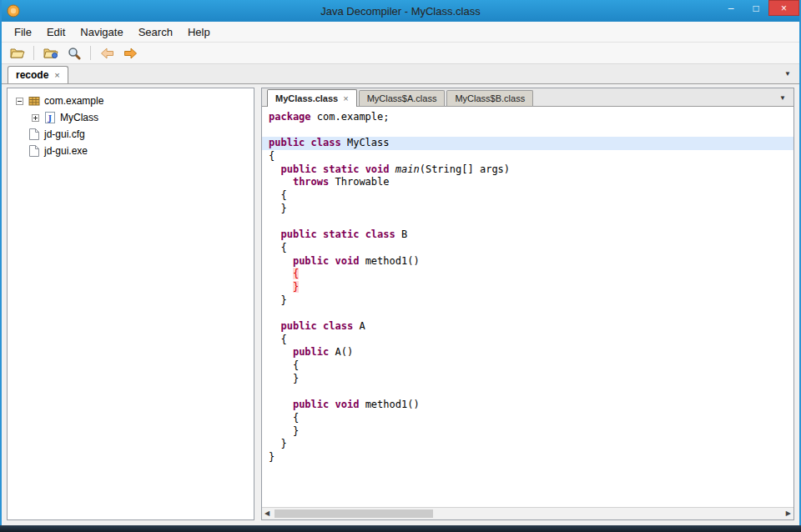 This screenshot has width=801, height=532. Describe the element at coordinates (50, 53) in the screenshot. I see `open-type-button` at that location.